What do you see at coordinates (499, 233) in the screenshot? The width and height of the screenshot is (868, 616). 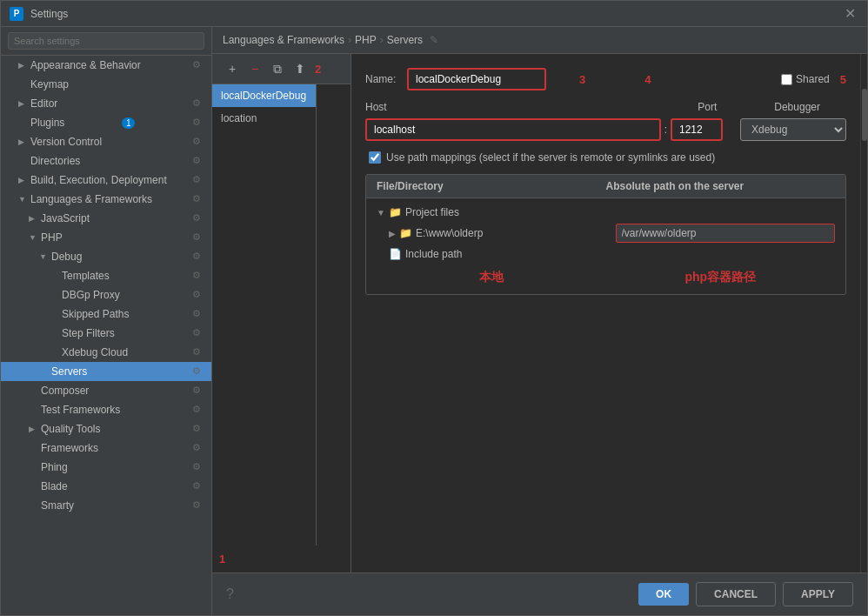 I see `local-path-item: ▶ 📁 E:\www\olderp` at bounding box center [499, 233].